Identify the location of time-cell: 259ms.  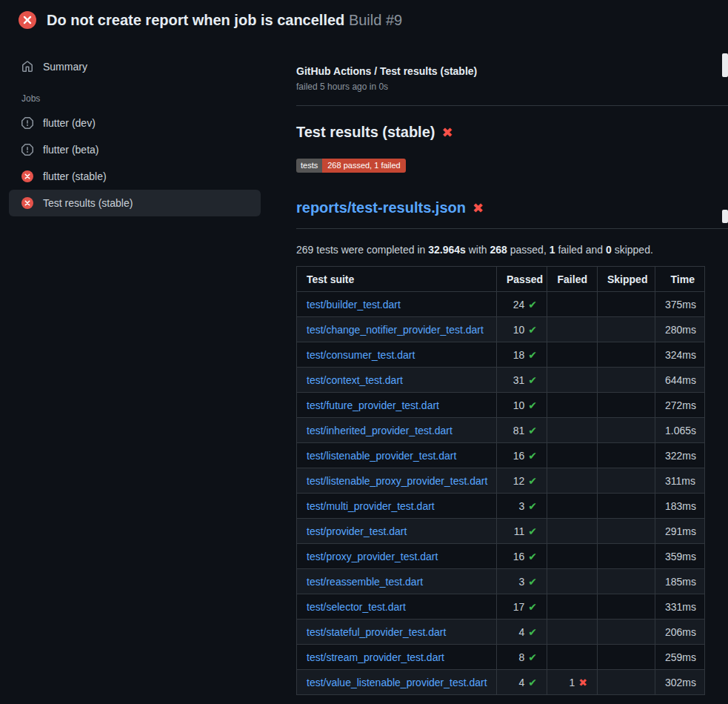
(680, 657).